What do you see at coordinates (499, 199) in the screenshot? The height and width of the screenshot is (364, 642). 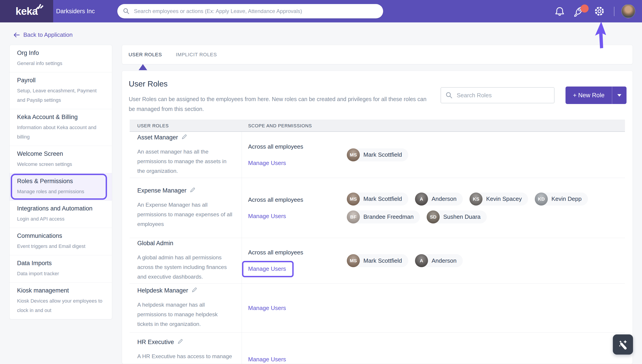 I see `user-chip: KS Kevin Spacey` at bounding box center [499, 199].